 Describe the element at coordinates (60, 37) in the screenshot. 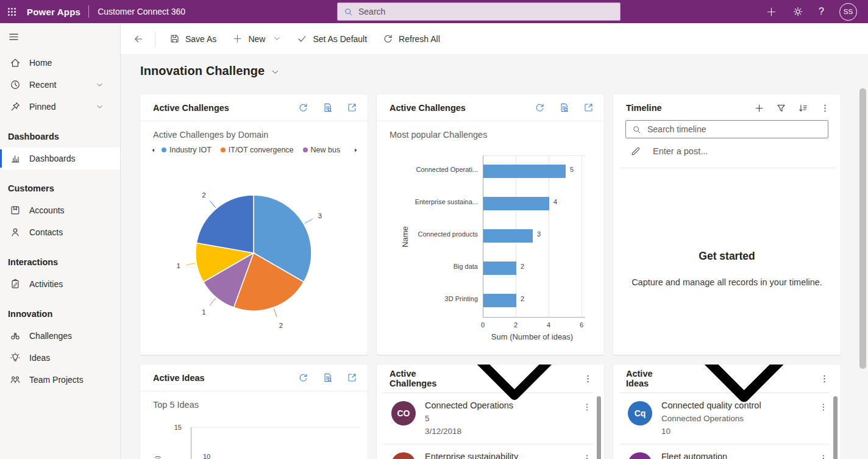

I see `hamburger-menu-button` at that location.